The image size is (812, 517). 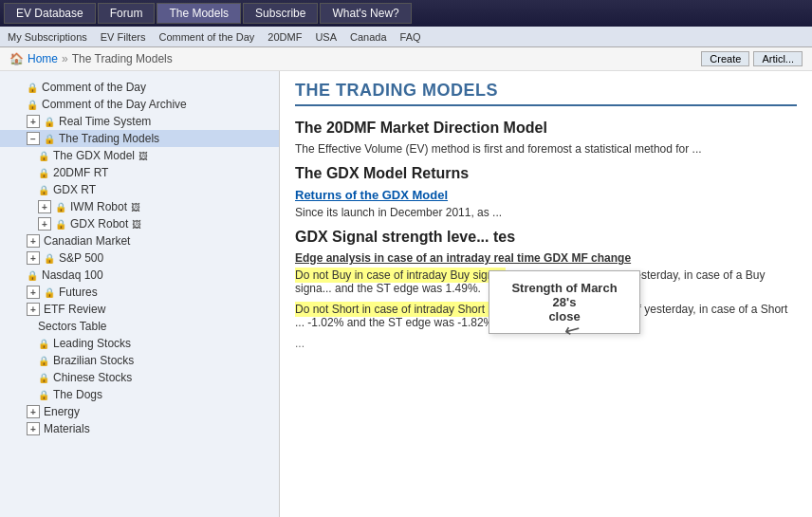 I want to click on subnav-faq: FAQ, so click(x=411, y=37).